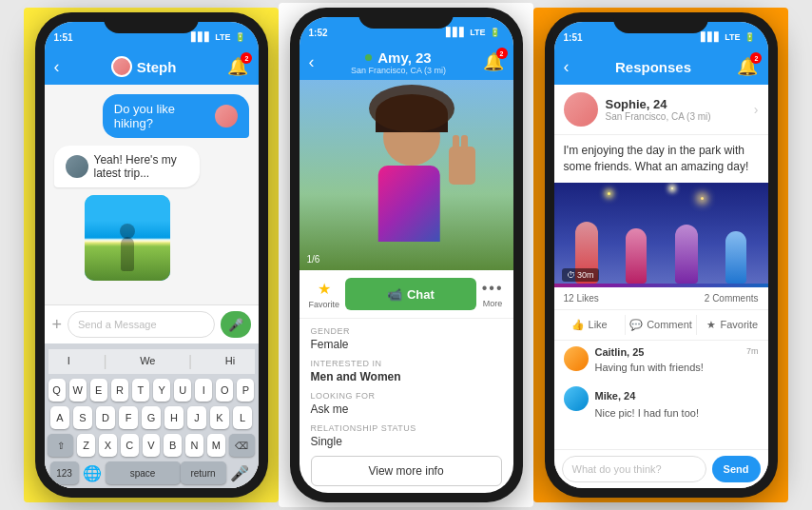  Describe the element at coordinates (128, 418) in the screenshot. I see `key-f: F` at that location.